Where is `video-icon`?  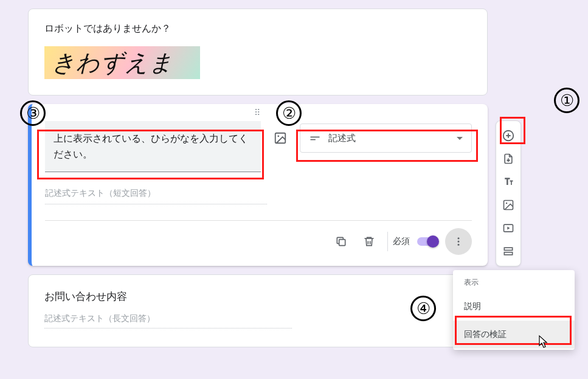 video-icon is located at coordinates (508, 228).